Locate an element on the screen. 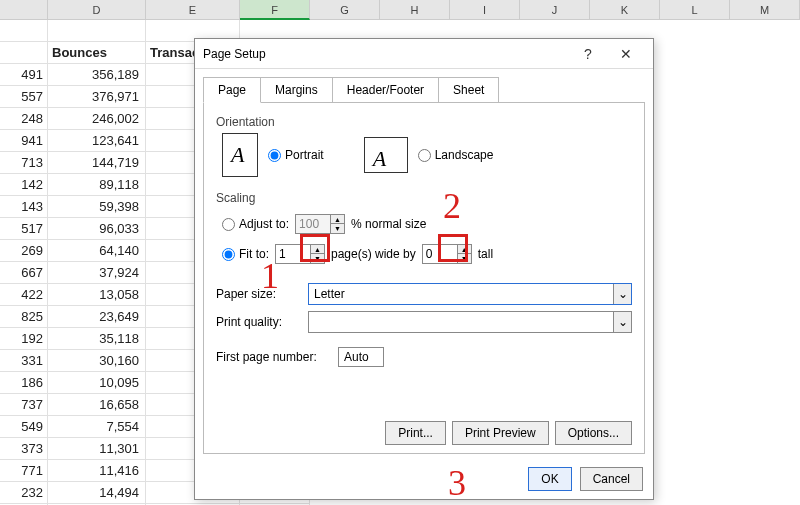 This screenshot has width=800, height=505. tab-page: Page is located at coordinates (232, 90).